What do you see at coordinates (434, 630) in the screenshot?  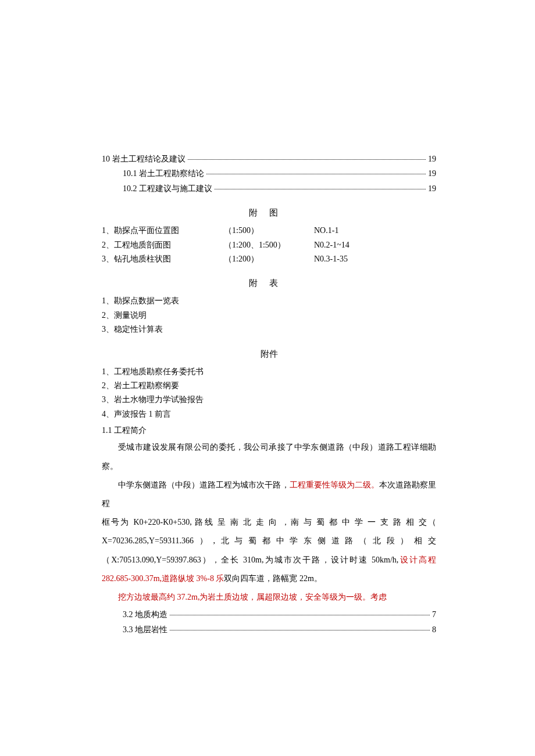 I see `toc-page: 8` at bounding box center [434, 630].